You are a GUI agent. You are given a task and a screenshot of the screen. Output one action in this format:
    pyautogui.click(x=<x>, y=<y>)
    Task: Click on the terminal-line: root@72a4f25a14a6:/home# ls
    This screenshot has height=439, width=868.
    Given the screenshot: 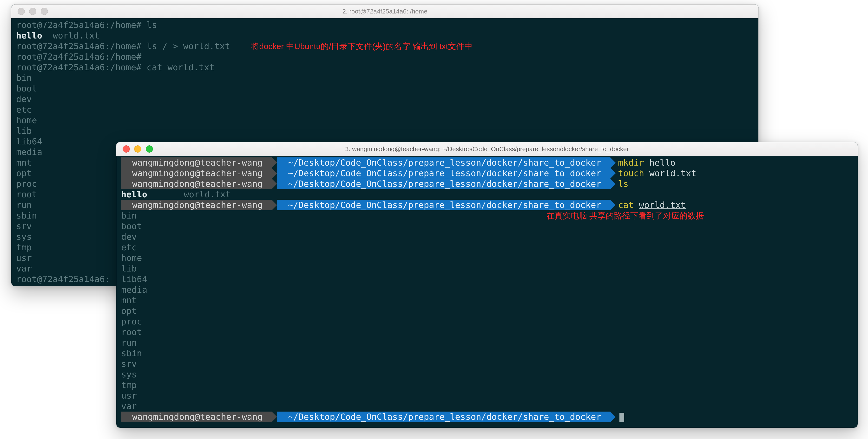 What is the action you would take?
    pyautogui.click(x=385, y=25)
    